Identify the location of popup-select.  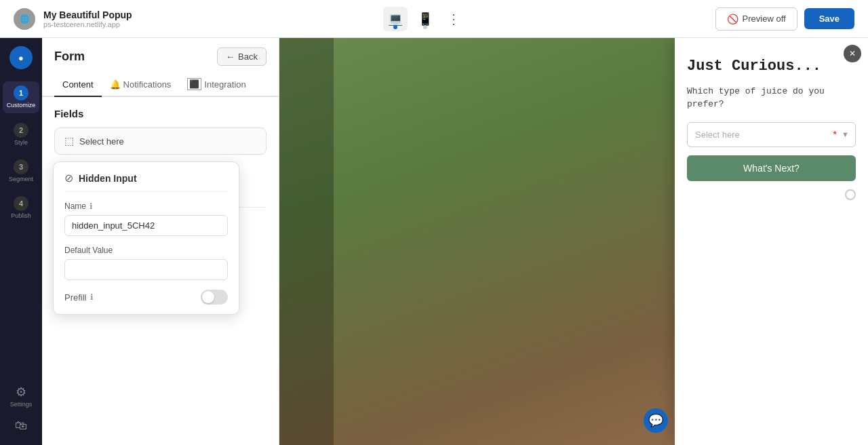
(772, 134).